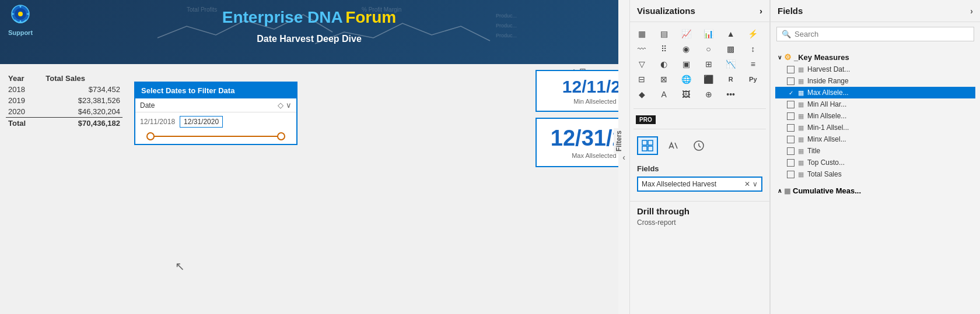 This screenshot has width=980, height=314. What do you see at coordinates (875, 11) in the screenshot?
I see `fields-panel-header: Fields ›` at bounding box center [875, 11].